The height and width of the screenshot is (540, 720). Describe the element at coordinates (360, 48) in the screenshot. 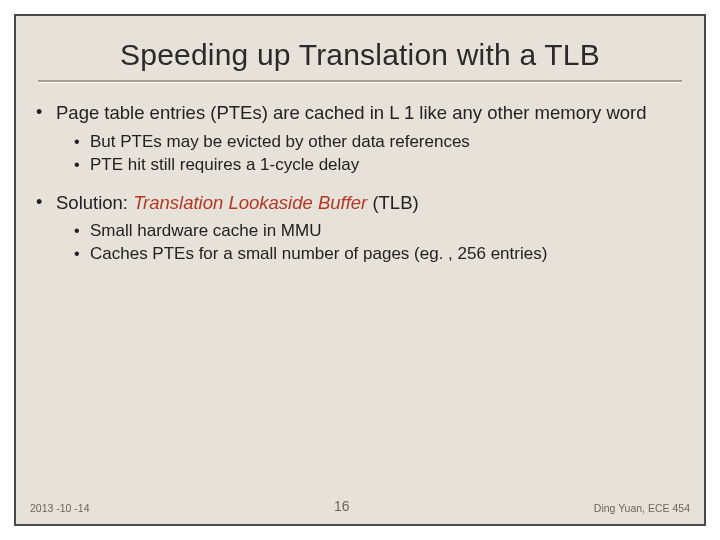

I see `slide-title: Speeding up Translation with a TLB` at that location.